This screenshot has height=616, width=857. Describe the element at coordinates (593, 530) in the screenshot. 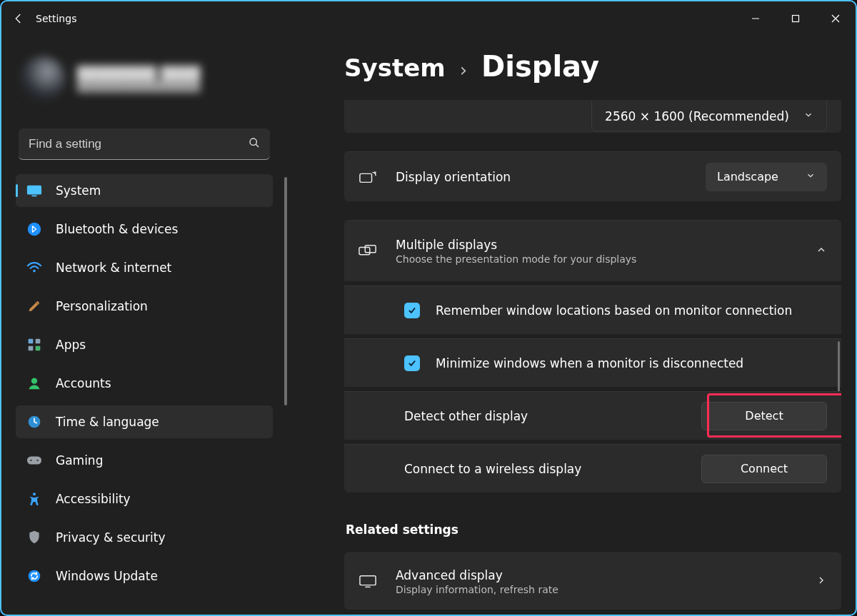

I see `related-settings-heading: Related settings` at that location.